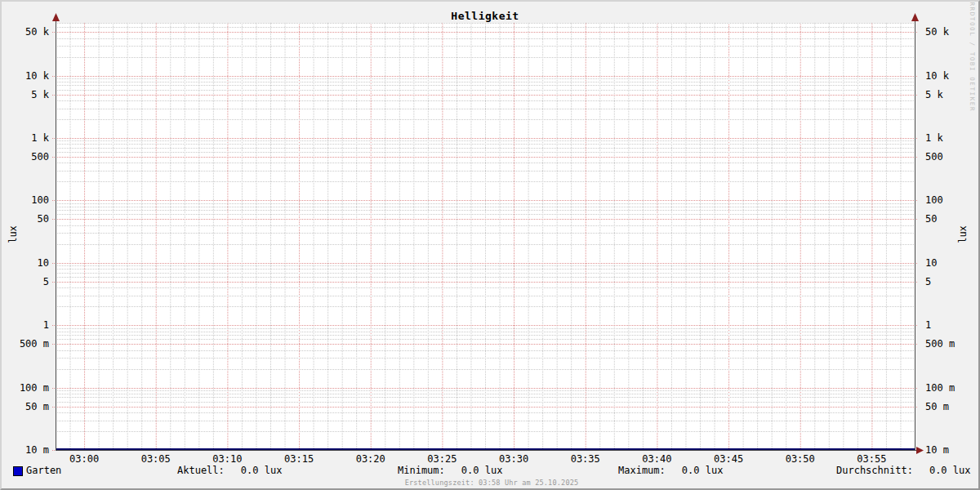 Image resolution: width=980 pixels, height=490 pixels. Describe the element at coordinates (938, 76) in the screenshot. I see `y-tick-label-right: 10 k` at that location.